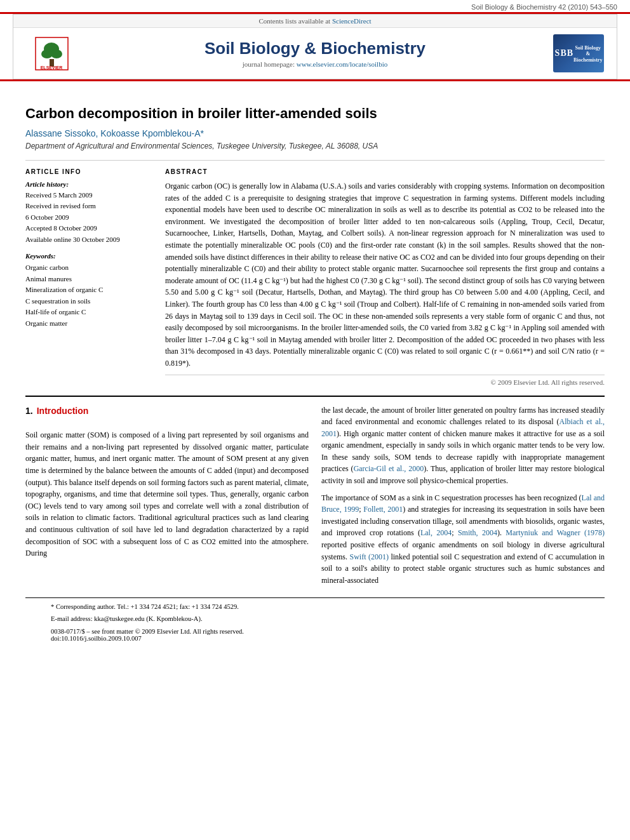 The height and width of the screenshot is (840, 630). I want to click on received-revised-label: Received in revised form, so click(89, 206).